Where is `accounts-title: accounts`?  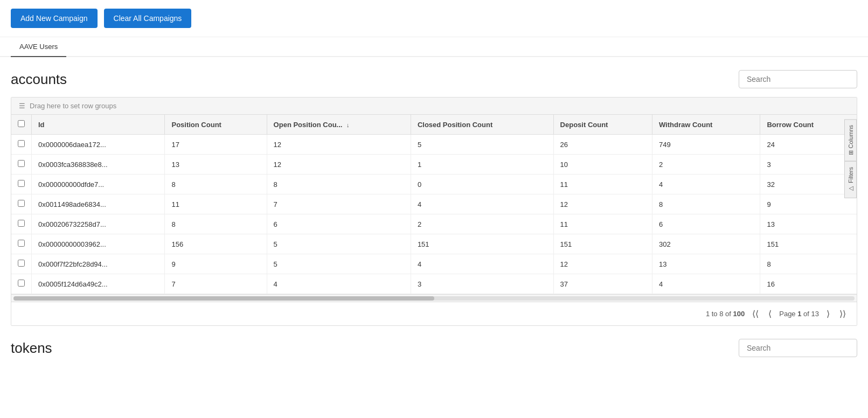
accounts-title: accounts is located at coordinates (39, 80).